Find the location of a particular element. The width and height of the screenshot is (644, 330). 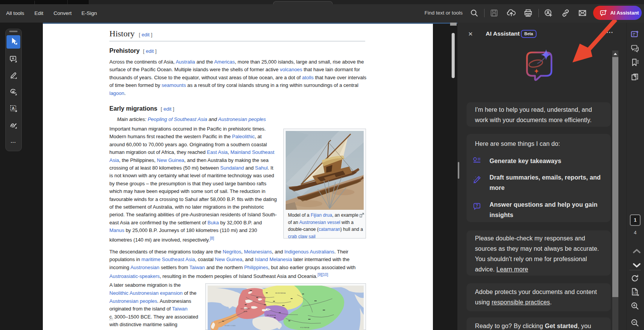

svg-text: MICRONESIA is located at coordinates (281, 293).